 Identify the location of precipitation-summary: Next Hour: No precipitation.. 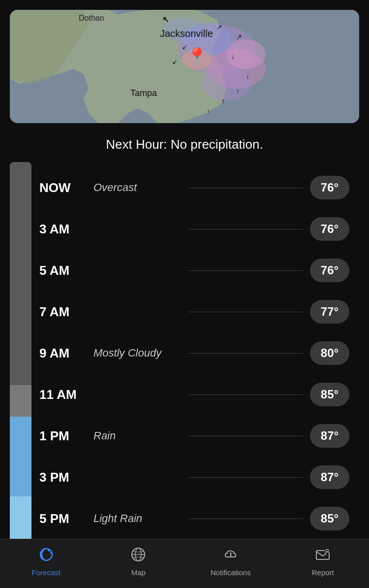
(184, 143).